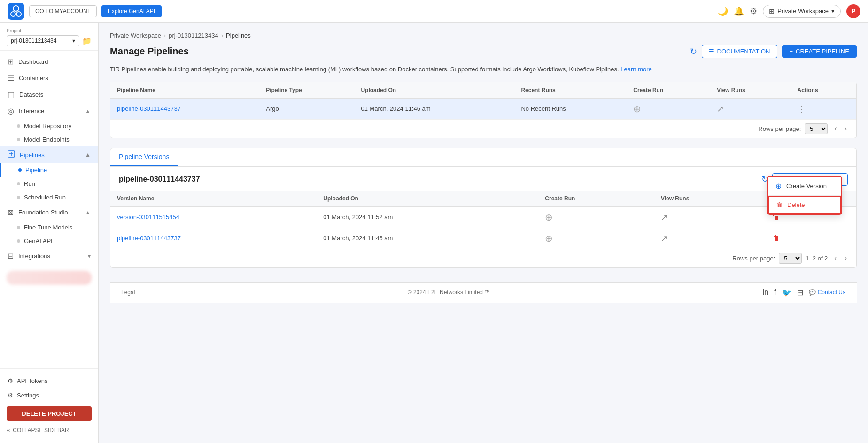 The height and width of the screenshot is (443, 868). What do you see at coordinates (45, 197) in the screenshot?
I see `sidebar-item-label-scheduled-run: Scheduled Run` at bounding box center [45, 197].